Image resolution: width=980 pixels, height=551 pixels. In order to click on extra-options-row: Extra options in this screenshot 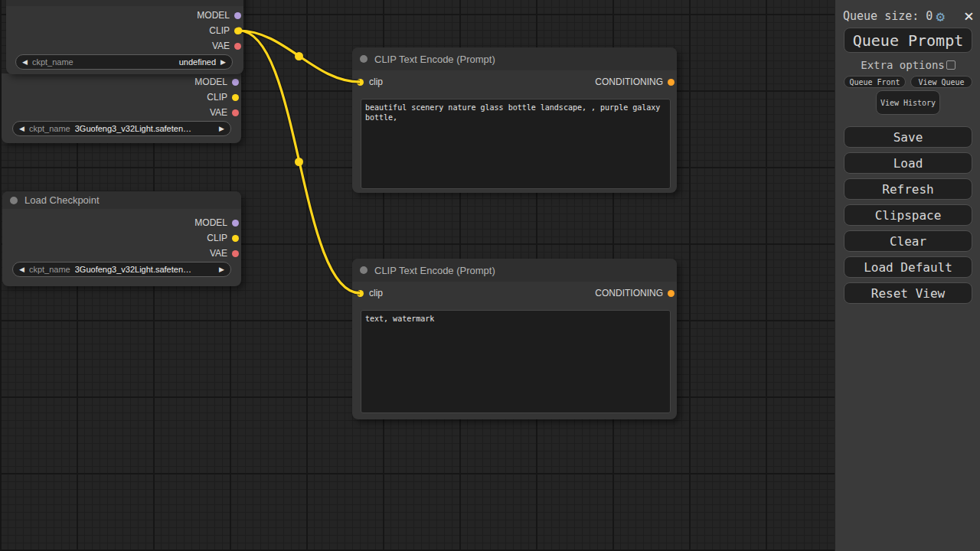, I will do `click(908, 65)`.